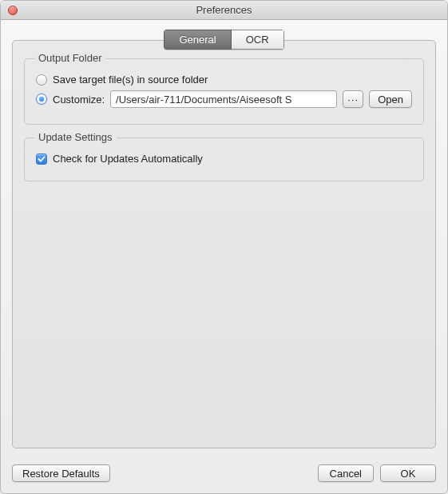 This screenshot has height=494, width=448. I want to click on titlebar: Preferences, so click(224, 10).